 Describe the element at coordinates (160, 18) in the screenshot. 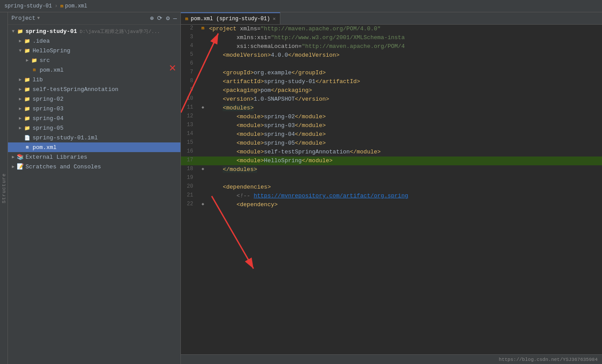

I see `sync-icon: ⟳` at that location.